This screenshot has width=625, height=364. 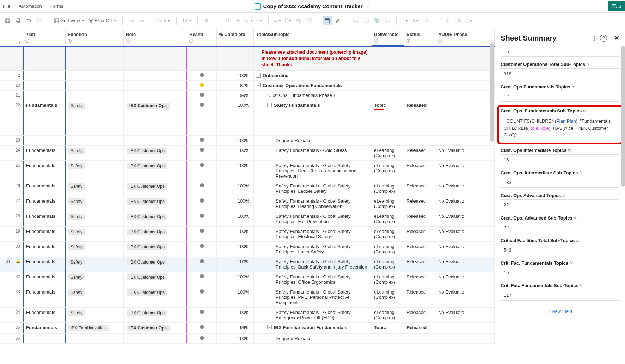 What do you see at coordinates (235, 85) in the screenshot?
I see `cell-complete: 87%` at bounding box center [235, 85].